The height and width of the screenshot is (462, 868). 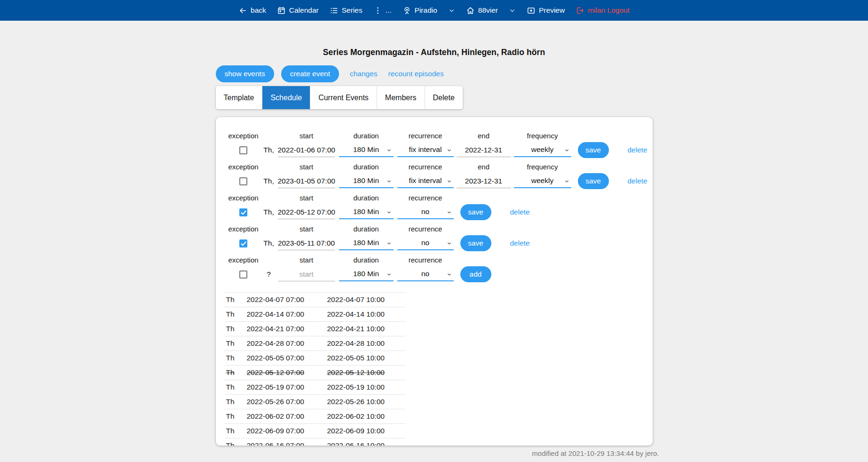 I want to click on event-row: Th2022-04-28 07:002022-04-28 10:00, so click(x=315, y=343).